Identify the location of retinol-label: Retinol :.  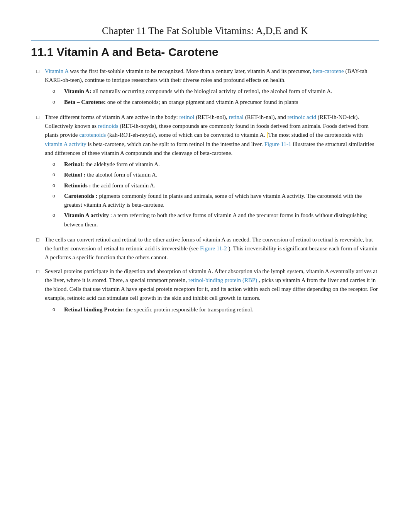
(75, 175).